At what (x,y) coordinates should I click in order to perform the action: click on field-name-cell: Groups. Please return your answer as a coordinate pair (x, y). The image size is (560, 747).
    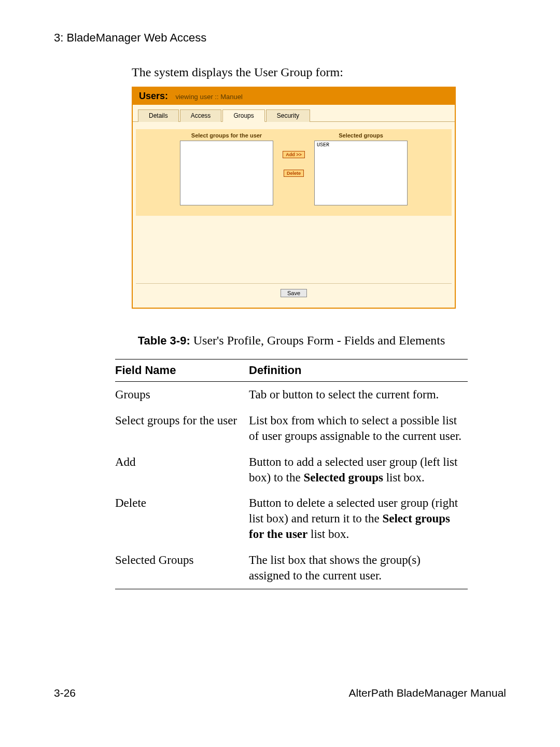
    Looking at the image, I should click on (182, 395).